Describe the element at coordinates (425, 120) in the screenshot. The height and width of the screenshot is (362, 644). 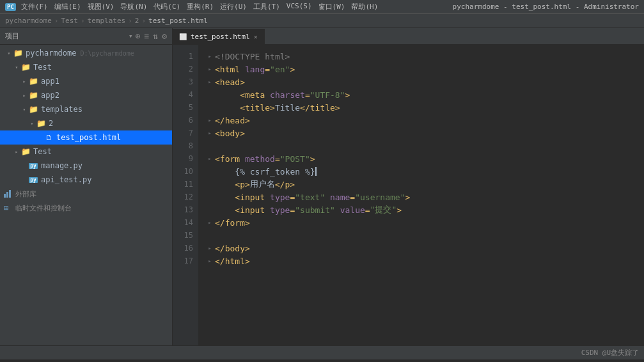
I see `code-line-6: ▸ </head>` at that location.